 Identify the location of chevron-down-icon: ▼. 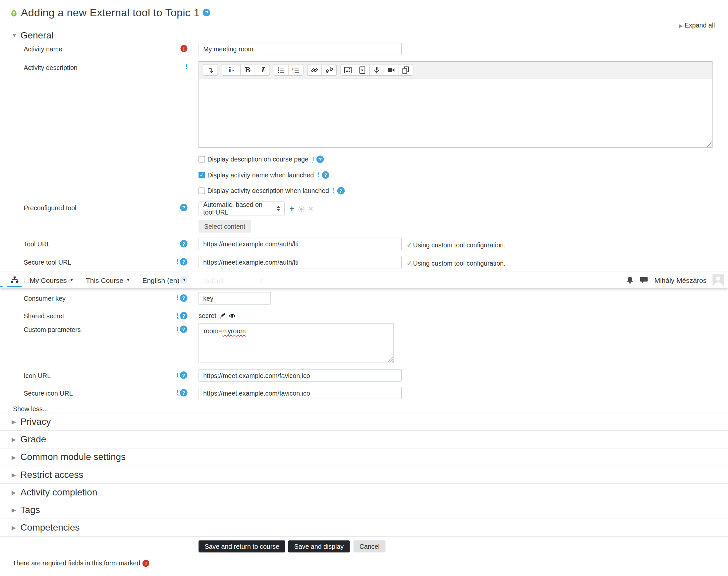
(71, 280).